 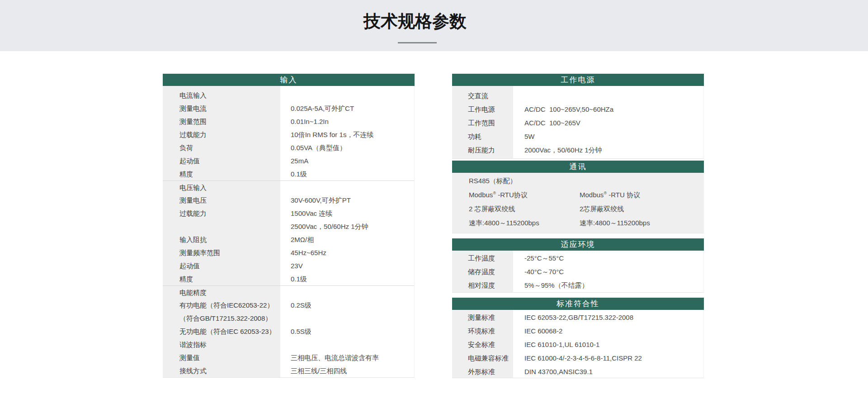 What do you see at coordinates (578, 116) in the screenshot?
I see `power-supply-table: 工作电源 交直流工作电源AC/DC 100~265V,50~60HZa工作范围A…` at bounding box center [578, 116].